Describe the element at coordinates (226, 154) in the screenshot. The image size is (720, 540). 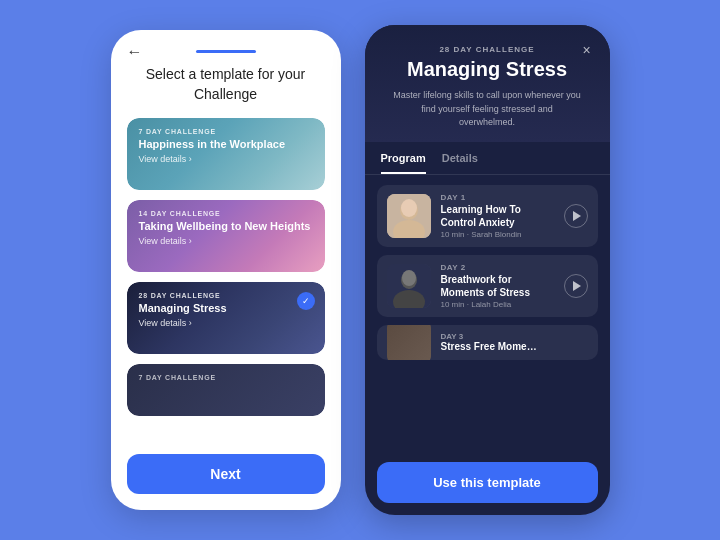
I see `card-happiness: 7 Day Challenge Happiness in the Workpla…` at that location.